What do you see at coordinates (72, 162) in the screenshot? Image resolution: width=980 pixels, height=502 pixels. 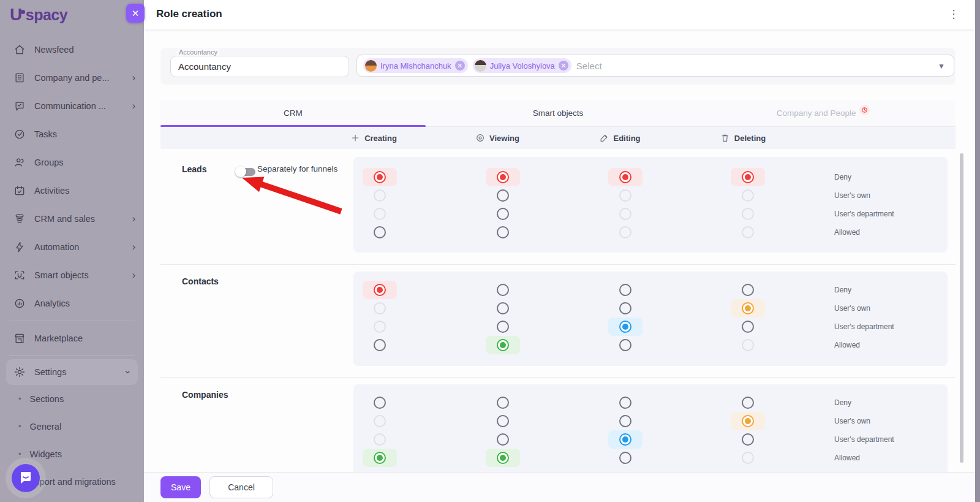 I see `sidebar-item-groups: Groups` at bounding box center [72, 162].